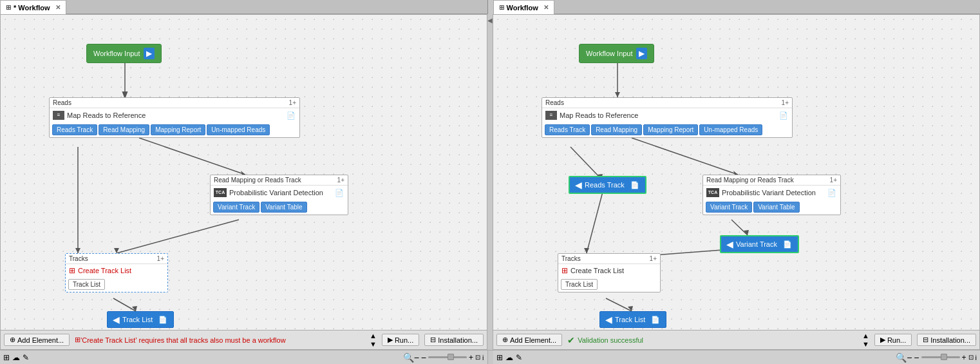 The height and width of the screenshot is (364, 980). Describe the element at coordinates (883, 340) in the screenshot. I see `right-run-icon: ▶` at that location.